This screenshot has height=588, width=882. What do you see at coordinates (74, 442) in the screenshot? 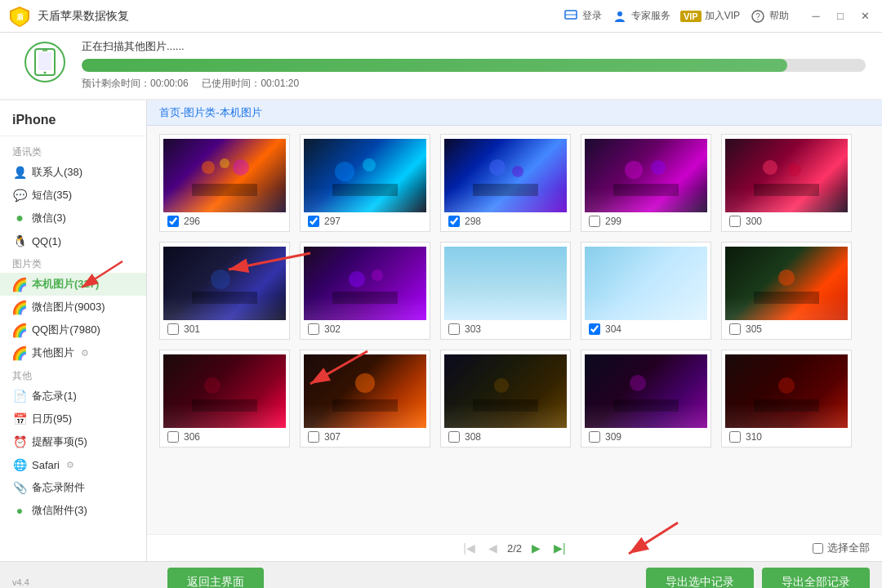
I see `sidebar-item-reminders: ⏰ 提醒事项(5)` at bounding box center [74, 442].